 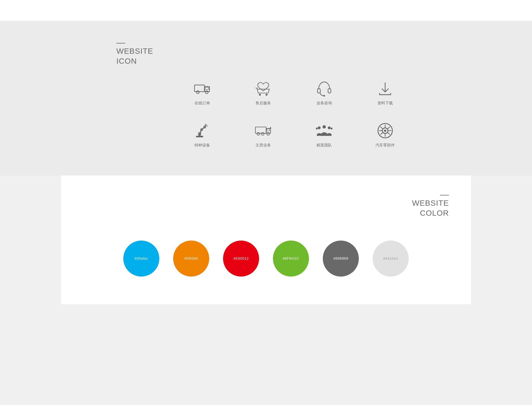 I want to click on icon-label-business-consult: 业务咨询, so click(x=324, y=103).